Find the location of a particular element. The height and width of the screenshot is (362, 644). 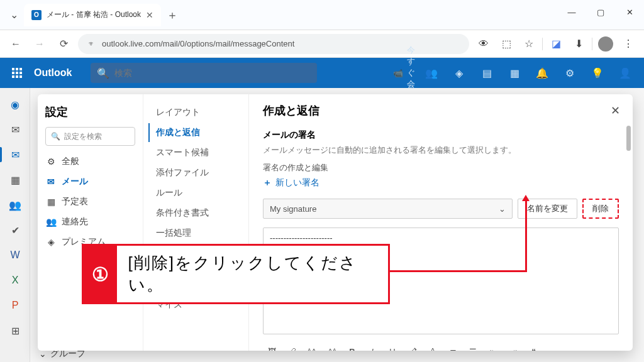

extension-icon: ◪ is located at coordinates (556, 44).